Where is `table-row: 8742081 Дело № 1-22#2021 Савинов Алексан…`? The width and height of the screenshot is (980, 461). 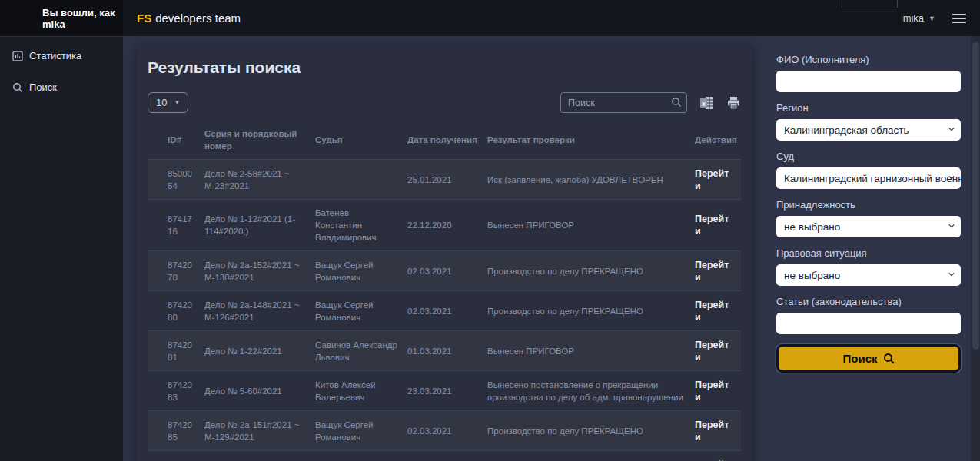
table-row: 8742081 Дело № 1-22#2021 Савинов Алексан… is located at coordinates (444, 351).